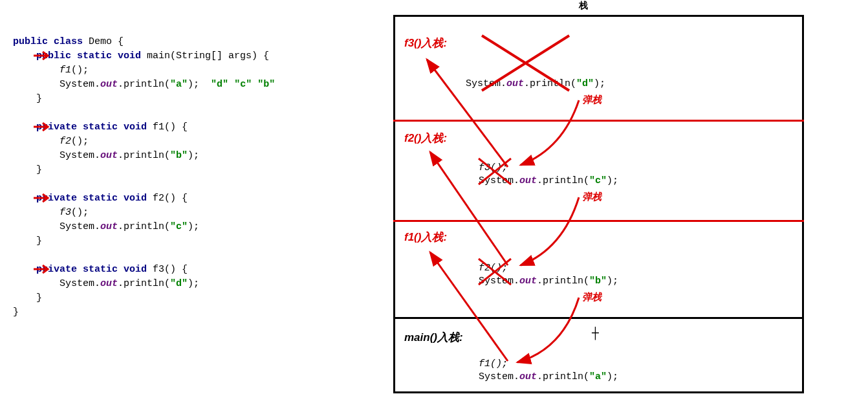 The image size is (868, 394). What do you see at coordinates (583, 6) in the screenshot?
I see `stack-title: 栈` at bounding box center [583, 6].